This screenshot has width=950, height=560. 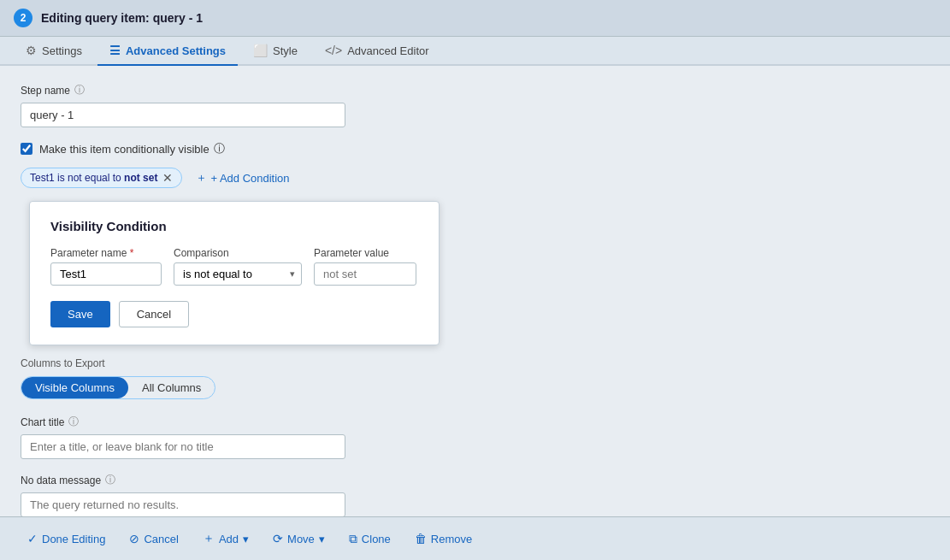 I want to click on condition-tag: Test1 is not equal to not set ✕, so click(x=101, y=178).